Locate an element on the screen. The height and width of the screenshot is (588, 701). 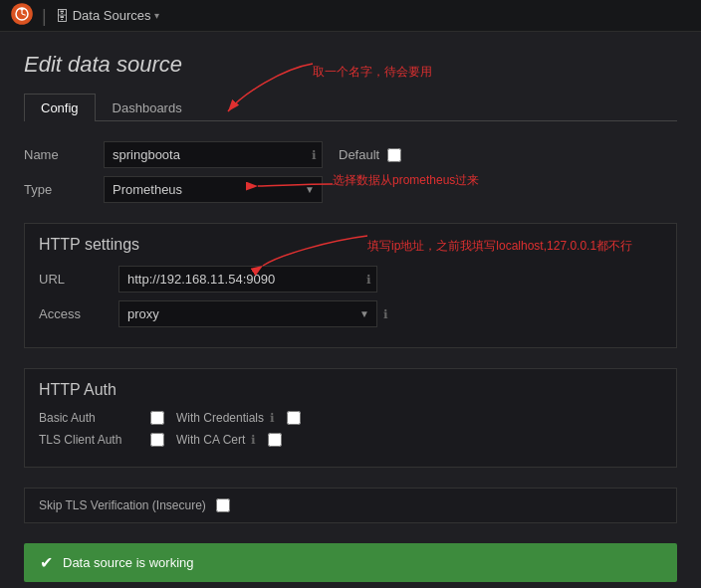
skip-tls-row: Skip TLS Verification (Insecure) is located at coordinates (350, 505).